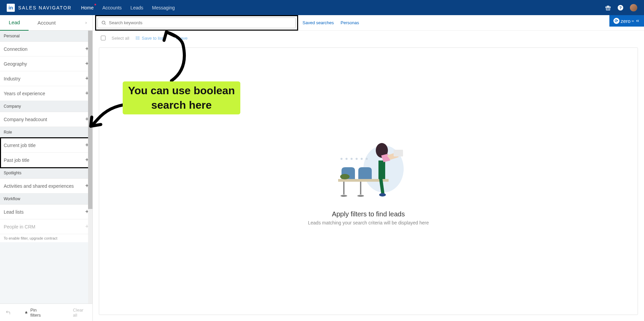 The image size is (644, 321). Describe the element at coordinates (616, 21) in the screenshot. I see `zeroin-logo-icon: ⟳` at that location.